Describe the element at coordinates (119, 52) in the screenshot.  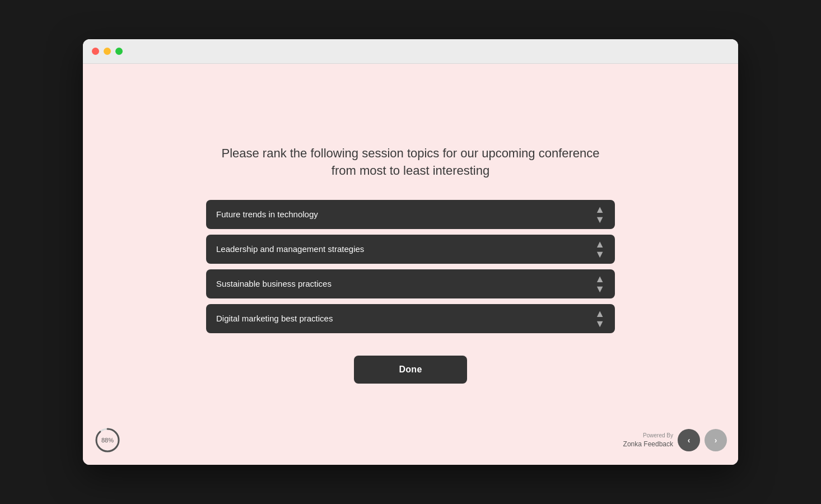
I see `traffic-light-green` at that location.